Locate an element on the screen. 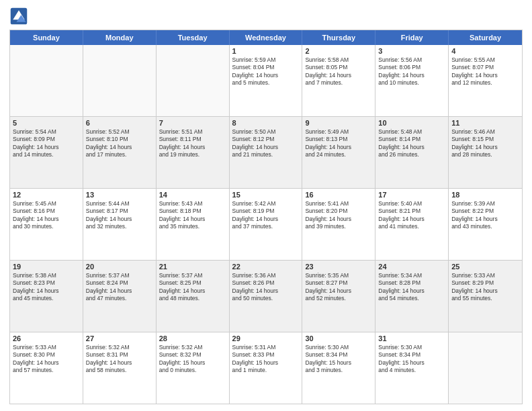  calendar-cell: 20Sunrise: 5:37 AM Sunset: 8:24 PM Dayli… is located at coordinates (120, 296).